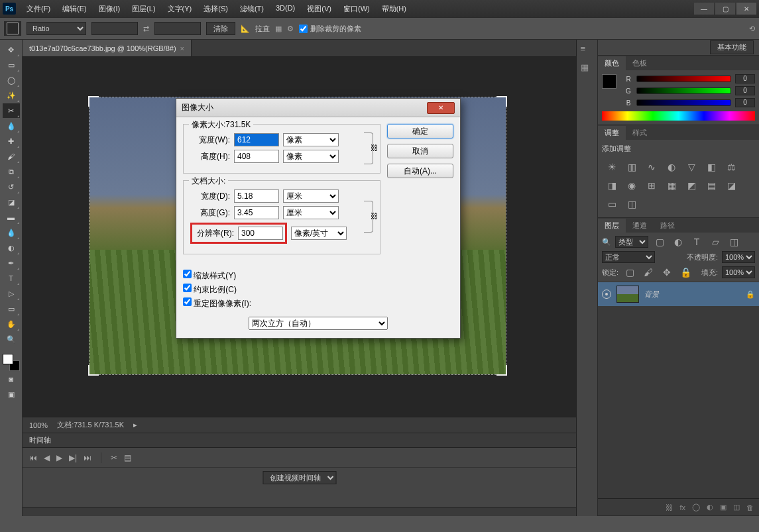 The height and width of the screenshot is (532, 759). I want to click on crop-tool: ✂, so click(11, 111).